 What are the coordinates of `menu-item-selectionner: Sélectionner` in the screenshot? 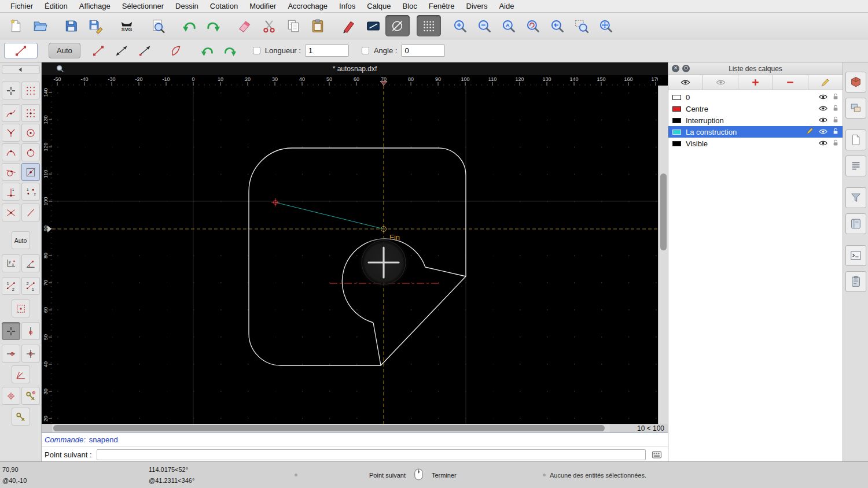 It's located at (143, 6).